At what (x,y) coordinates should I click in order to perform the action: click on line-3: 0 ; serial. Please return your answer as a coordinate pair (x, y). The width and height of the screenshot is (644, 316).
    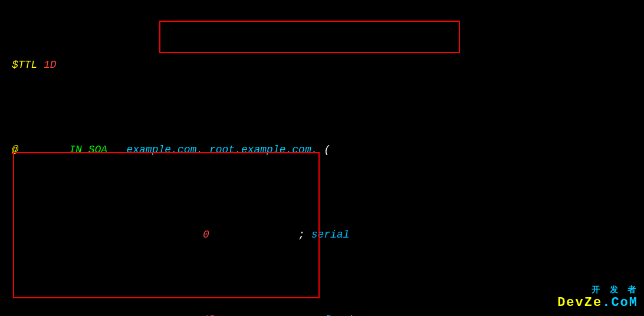
    Looking at the image, I should click on (322, 235).